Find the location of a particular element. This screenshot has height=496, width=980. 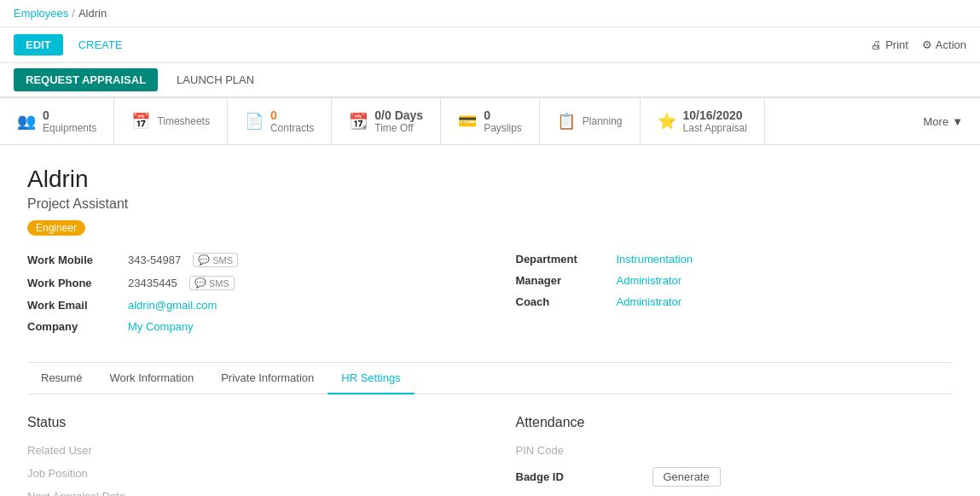

contracts-icon: 📄 is located at coordinates (254, 121).